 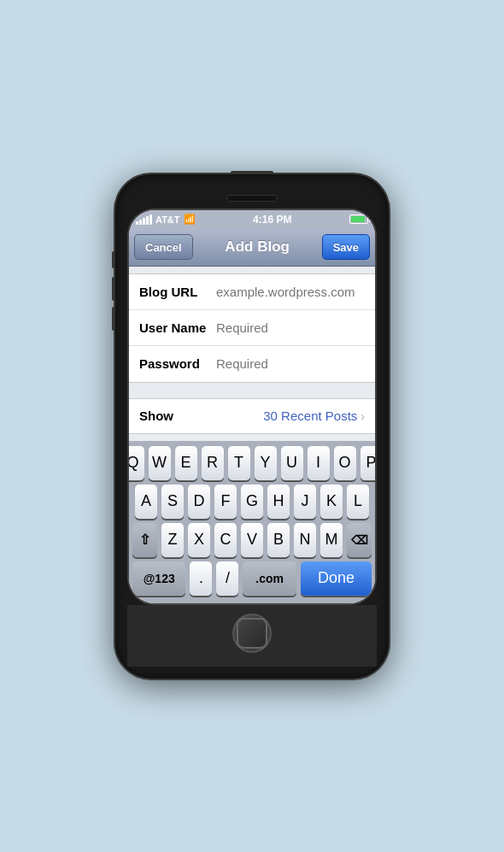 What do you see at coordinates (310, 415) in the screenshot?
I see `show-value-text: 30 Recent Posts` at bounding box center [310, 415].